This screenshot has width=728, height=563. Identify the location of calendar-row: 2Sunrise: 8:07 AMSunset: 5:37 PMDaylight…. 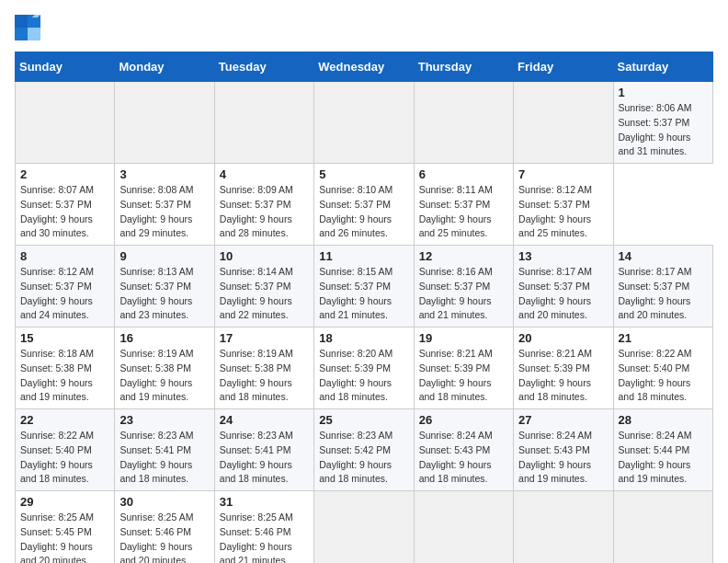
(364, 204).